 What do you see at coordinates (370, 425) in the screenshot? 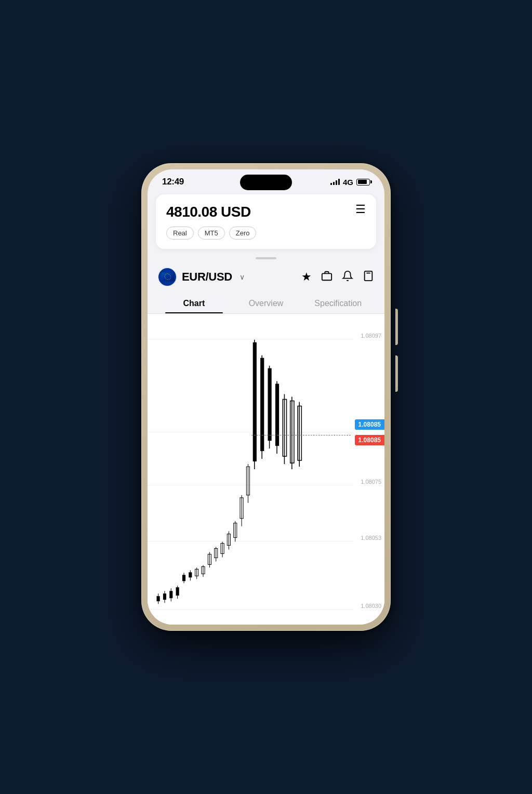
I see `price-badge-blue: 1.08085` at bounding box center [370, 425].